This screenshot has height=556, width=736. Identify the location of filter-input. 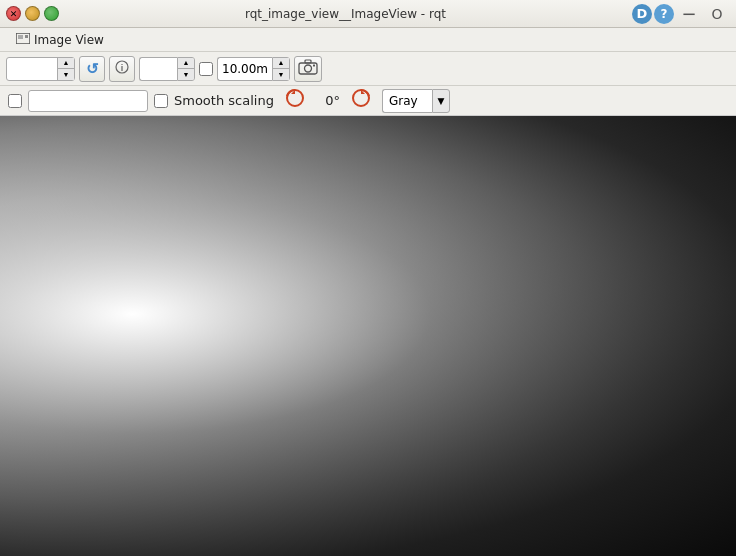
(88, 101).